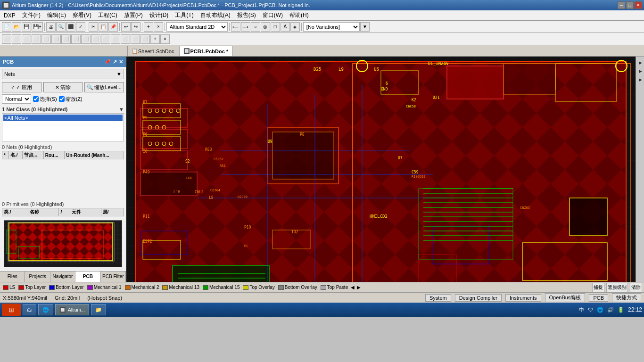 The height and width of the screenshot is (362, 644). Describe the element at coordinates (565, 298) in the screenshot. I see `status-openbus: OpenBus编板` at that location.